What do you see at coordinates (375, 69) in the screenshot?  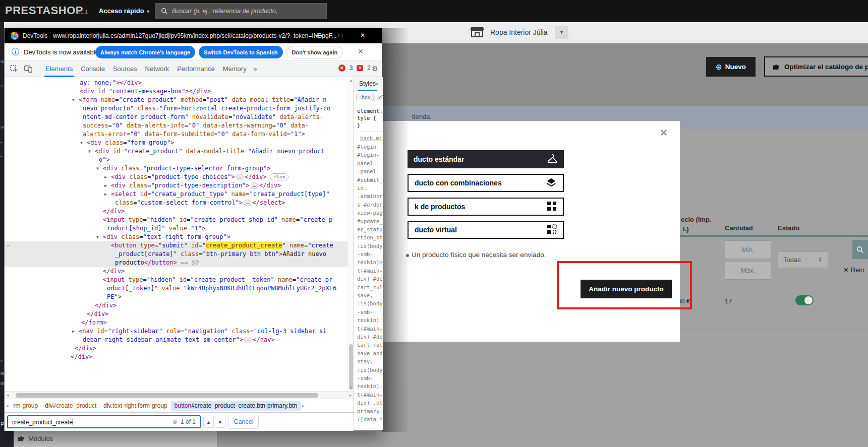 I see `settings-gear-icon: ⚙` at bounding box center [375, 69].